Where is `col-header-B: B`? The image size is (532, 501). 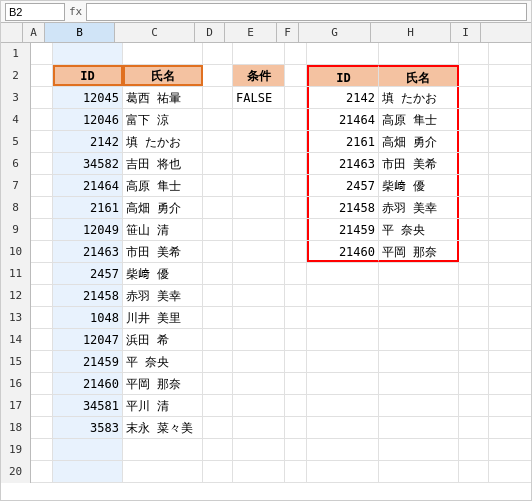
col-header-B: B is located at coordinates (80, 32).